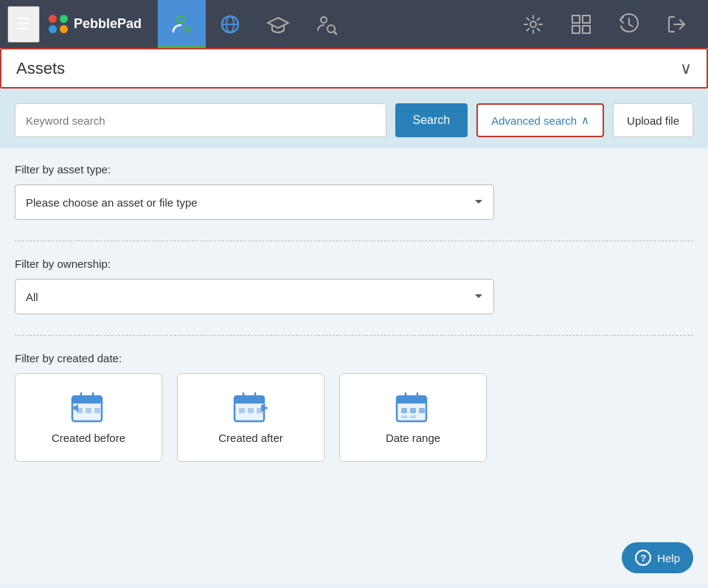 Image resolution: width=708 pixels, height=588 pixels. I want to click on filter-ownership-section: Filter by ownership: All, so click(354, 286).